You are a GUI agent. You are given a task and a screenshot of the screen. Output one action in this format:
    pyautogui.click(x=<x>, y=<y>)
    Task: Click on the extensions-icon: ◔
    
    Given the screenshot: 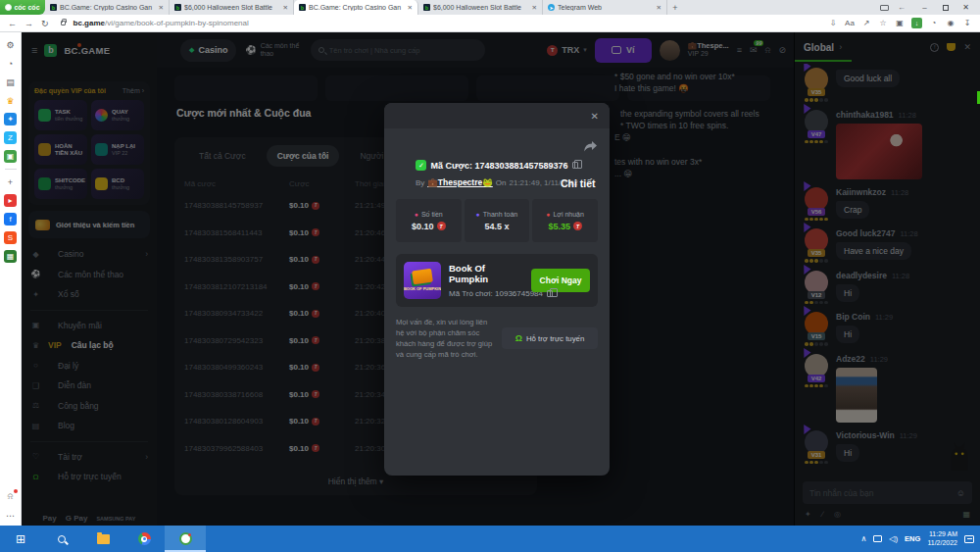 What is the action you would take?
    pyautogui.click(x=934, y=24)
    